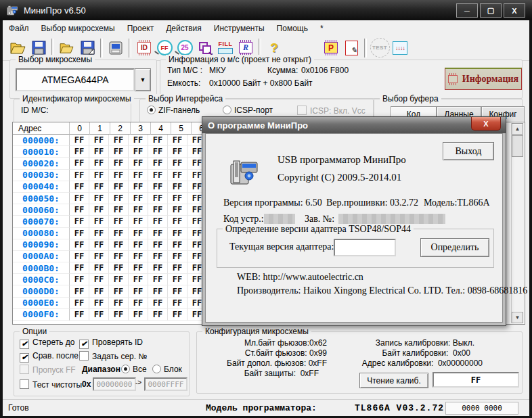 The image size is (532, 418). What do you see at coordinates (240, 28) in the screenshot?
I see `menu-item-5: Инструменты` at bounding box center [240, 28].